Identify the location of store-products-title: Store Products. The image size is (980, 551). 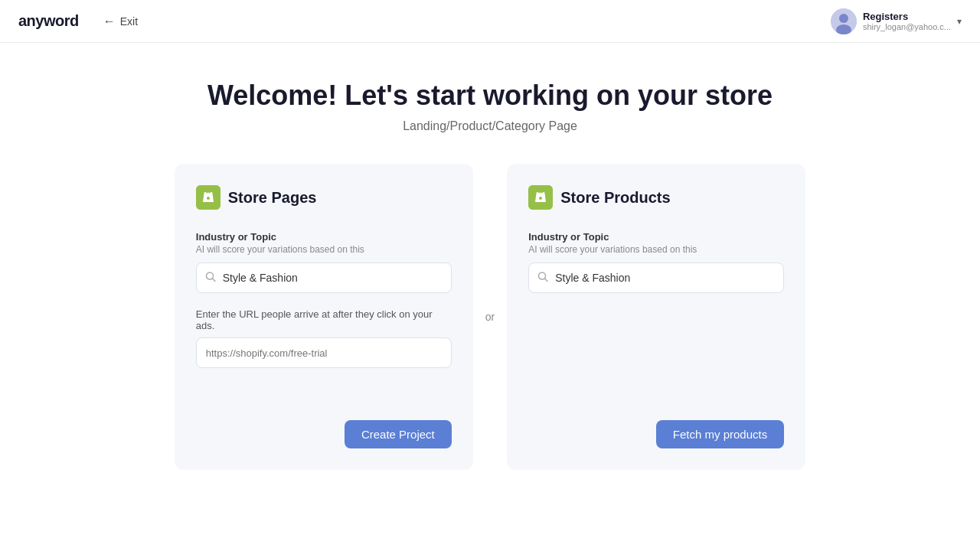
(616, 197).